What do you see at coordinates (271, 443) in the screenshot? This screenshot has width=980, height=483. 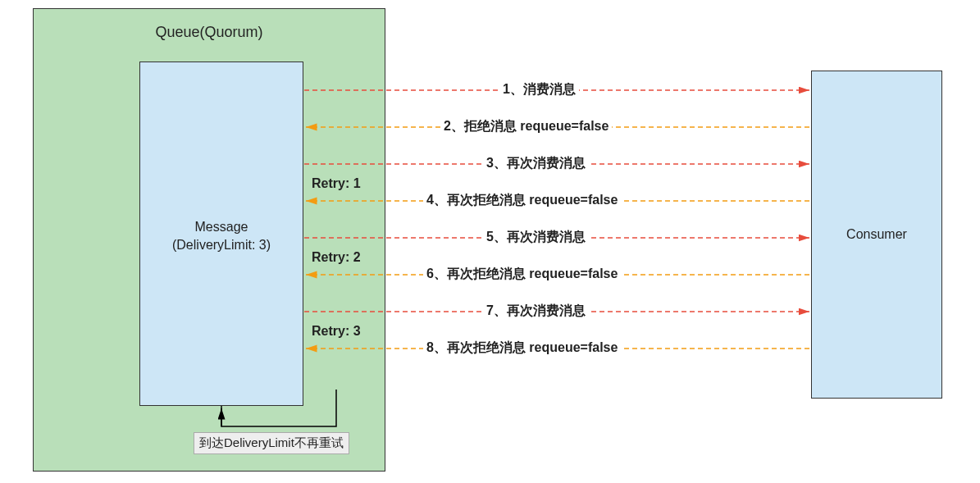 I see `delivery-limit-label: 到达DeliveryLimit不再重试` at bounding box center [271, 443].